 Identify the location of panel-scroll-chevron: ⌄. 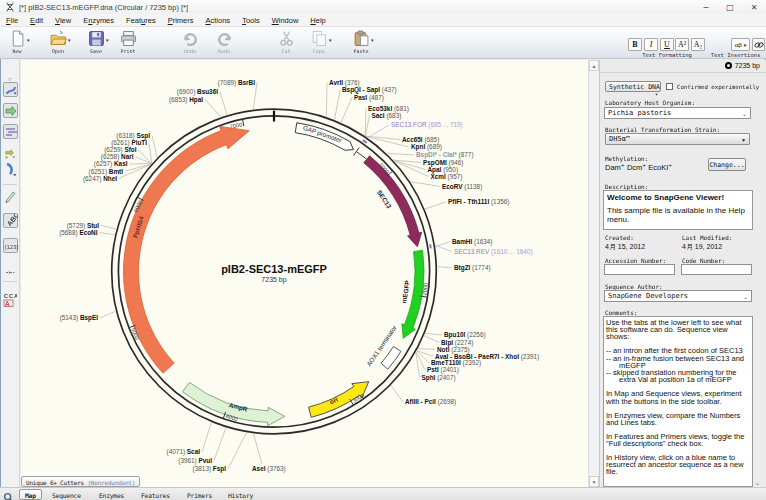
(758, 482).